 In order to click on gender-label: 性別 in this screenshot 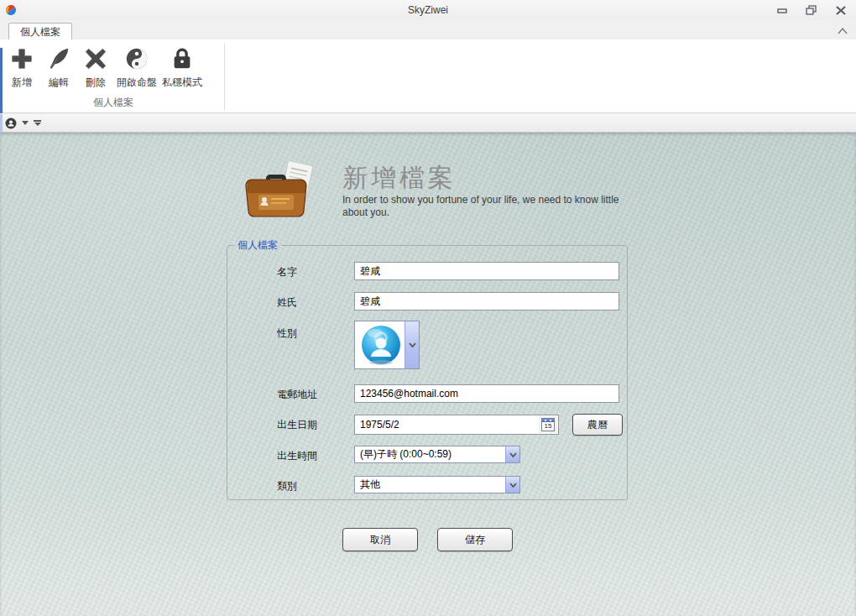, I will do `click(287, 334)`.